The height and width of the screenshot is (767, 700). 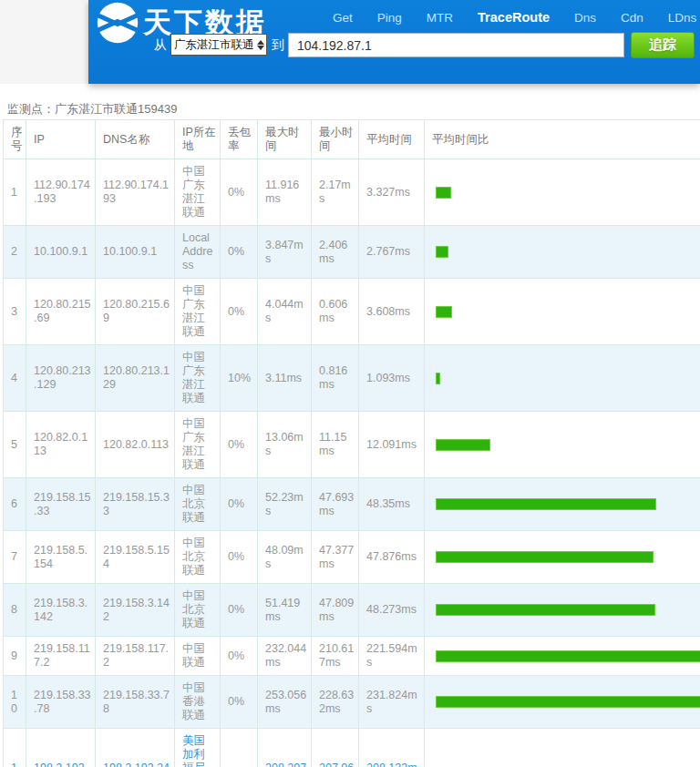 What do you see at coordinates (135, 610) in the screenshot?
I see `cell-dns: 219.158.3.142` at bounding box center [135, 610].